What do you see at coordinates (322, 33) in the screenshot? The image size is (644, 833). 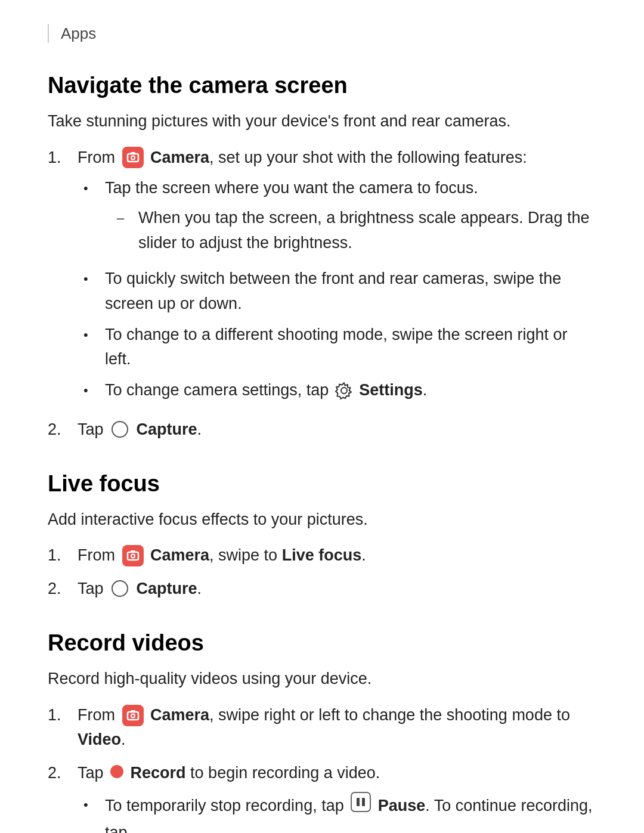 I see `breadcrumb: Apps` at bounding box center [322, 33].